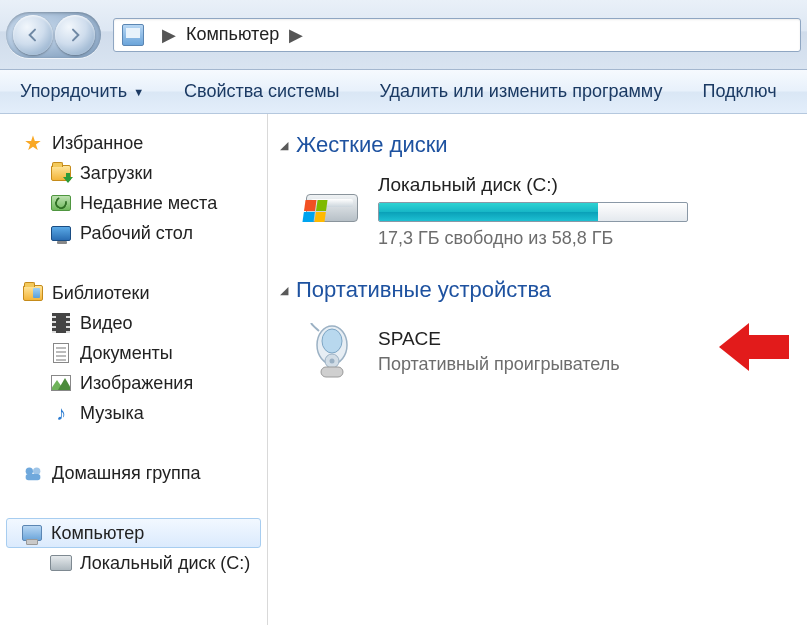  Describe the element at coordinates (82, 92) in the screenshot. I see `organize-button: Упорядочить ▼` at that location.